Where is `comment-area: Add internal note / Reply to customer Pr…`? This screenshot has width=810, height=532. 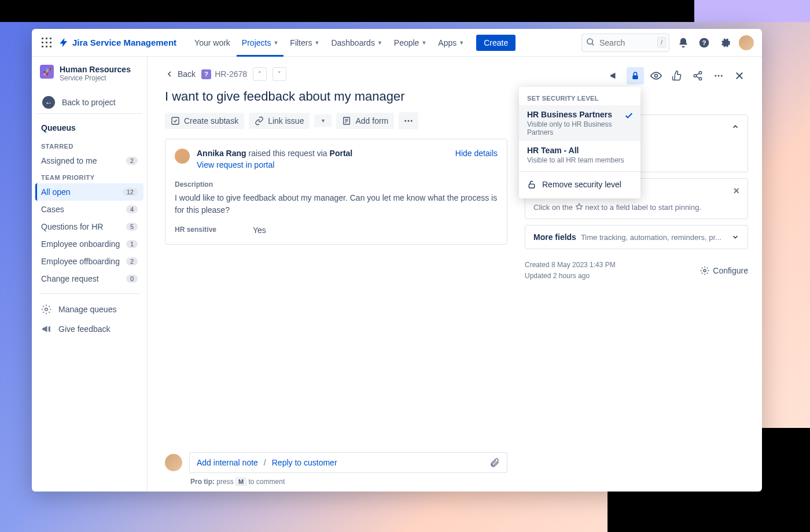
comment-area: Add internal note / Reply to customer Pr… is located at coordinates (336, 465).